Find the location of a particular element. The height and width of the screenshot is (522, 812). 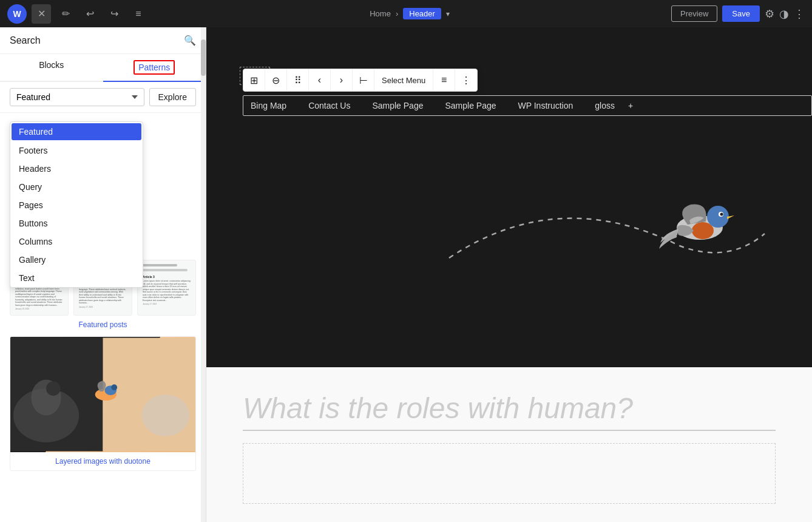

block-type-button: ⊖ is located at coordinates (276, 80).